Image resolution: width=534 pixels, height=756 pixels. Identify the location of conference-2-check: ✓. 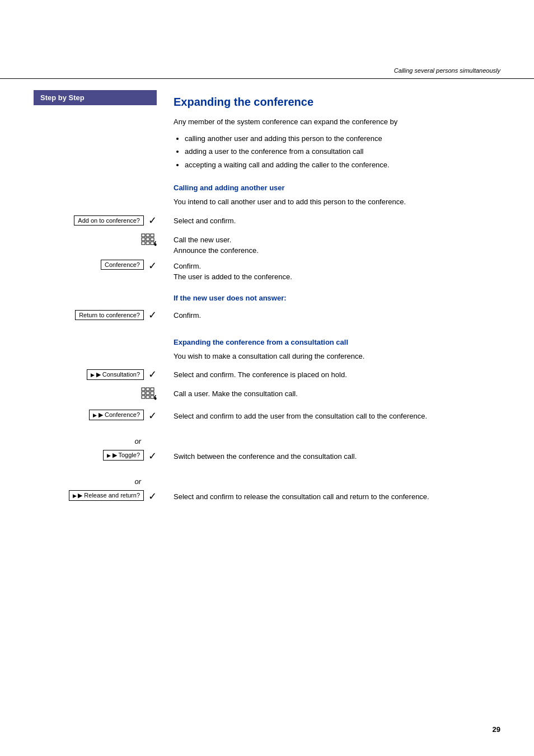
(152, 416).